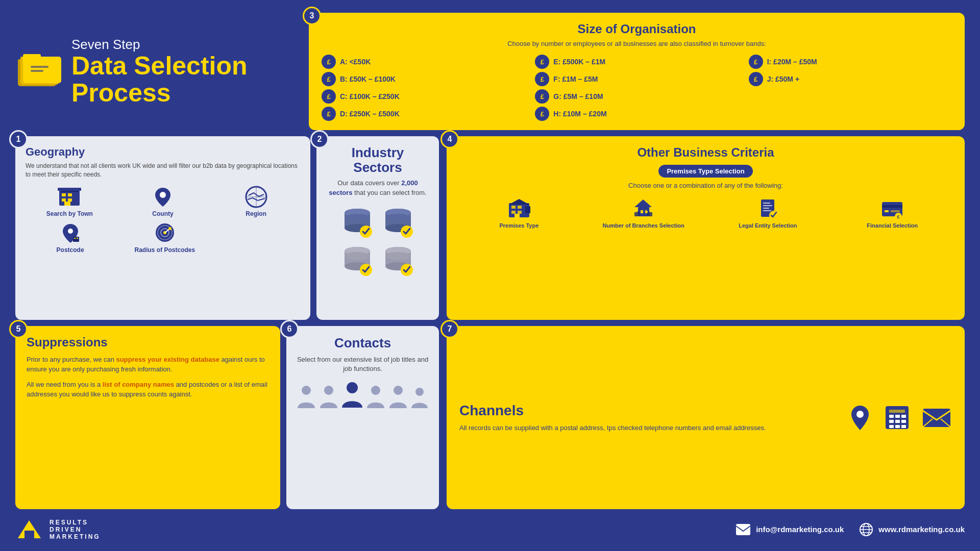 Image resolution: width=980 pixels, height=551 pixels. Describe the element at coordinates (922, 530) in the screenshot. I see `footer-website-text: www.rdmarketing.co.uk` at that location.